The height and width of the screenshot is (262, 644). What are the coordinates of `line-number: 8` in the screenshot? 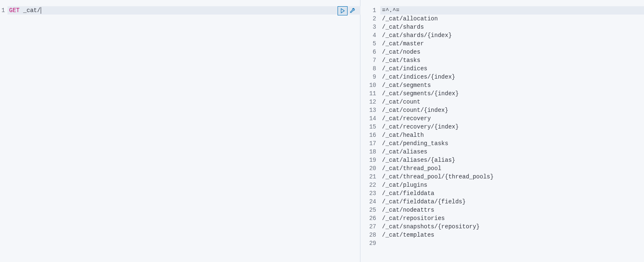 It's located at (368, 69).